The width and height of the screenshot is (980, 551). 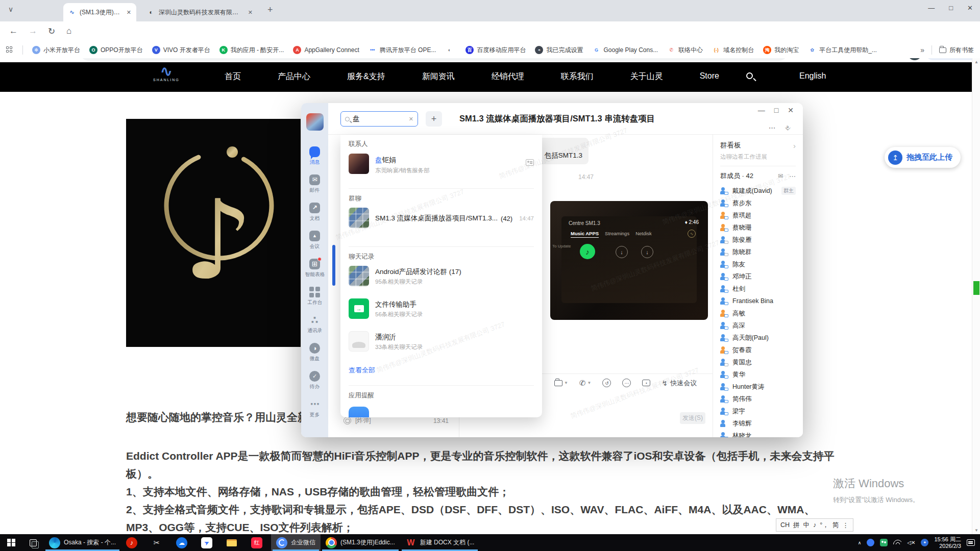 I want to click on member-row: 梁宇 群主, so click(x=758, y=411).